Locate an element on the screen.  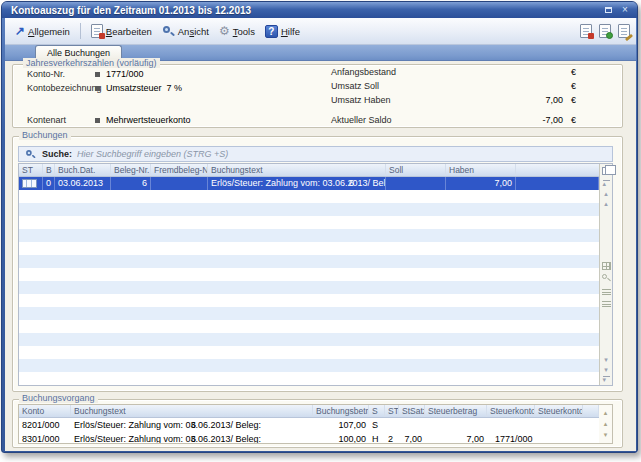
field-label: Anfangsbestand is located at coordinates (364, 72).